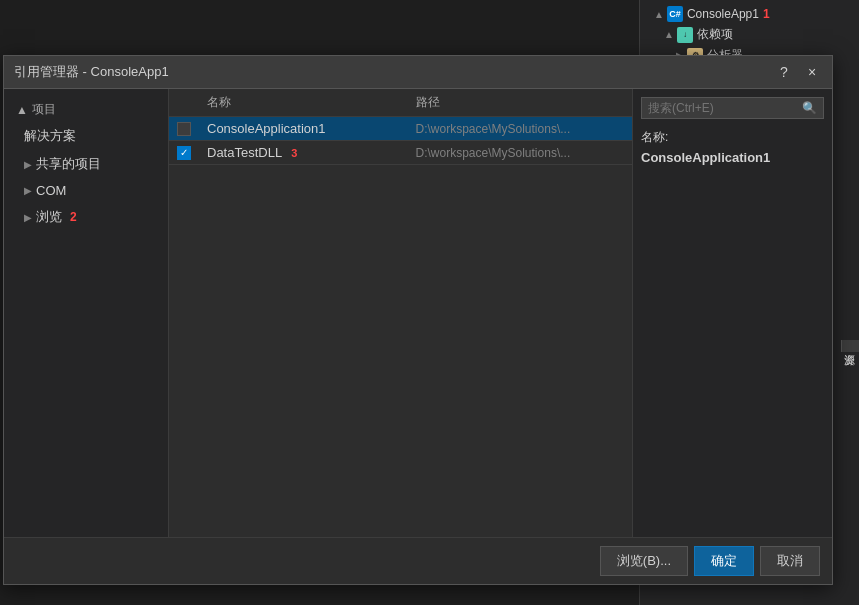 The height and width of the screenshot is (605, 859). I want to click on cancel-btn: 取消, so click(790, 561).